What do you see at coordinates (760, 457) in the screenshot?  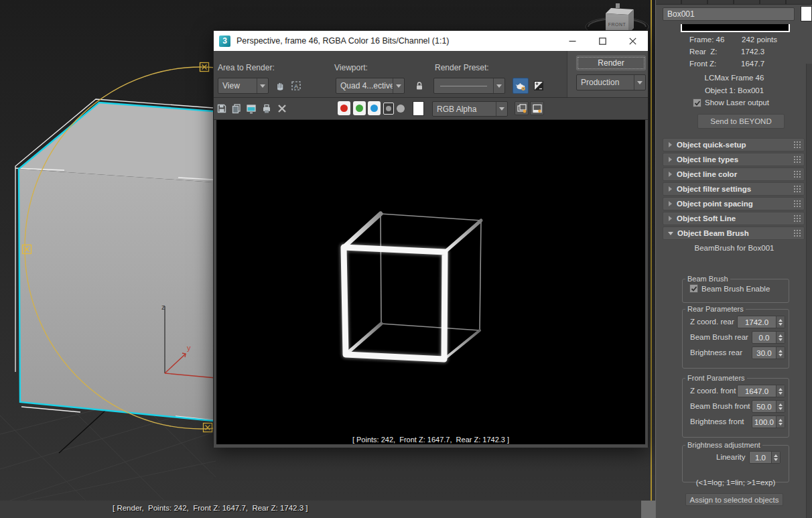 I see `spinner-value: 1.0` at bounding box center [760, 457].